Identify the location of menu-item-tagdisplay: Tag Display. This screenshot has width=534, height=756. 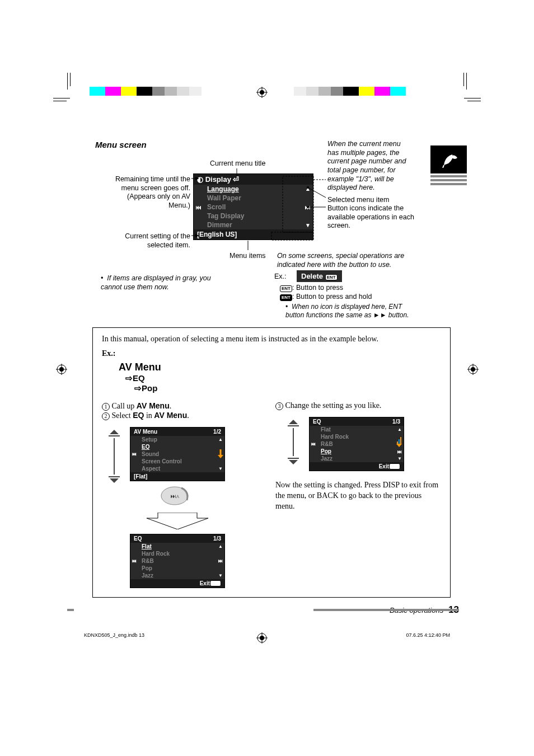
(253, 216).